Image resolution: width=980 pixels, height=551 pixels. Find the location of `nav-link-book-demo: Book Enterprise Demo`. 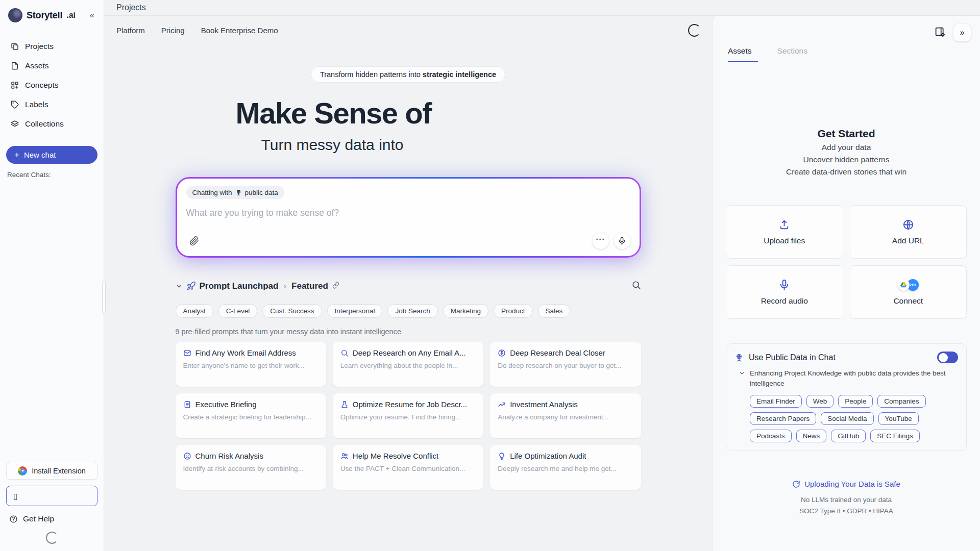

nav-link-book-demo: Book Enterprise Demo is located at coordinates (240, 31).